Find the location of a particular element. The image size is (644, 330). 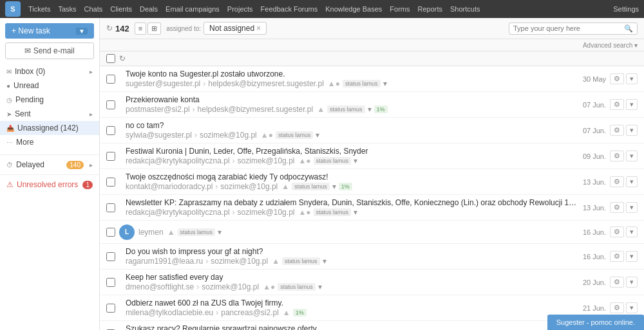

email-row: Przekierowanie kontapostmaster@si2.pl›he… is located at coordinates (372, 105).